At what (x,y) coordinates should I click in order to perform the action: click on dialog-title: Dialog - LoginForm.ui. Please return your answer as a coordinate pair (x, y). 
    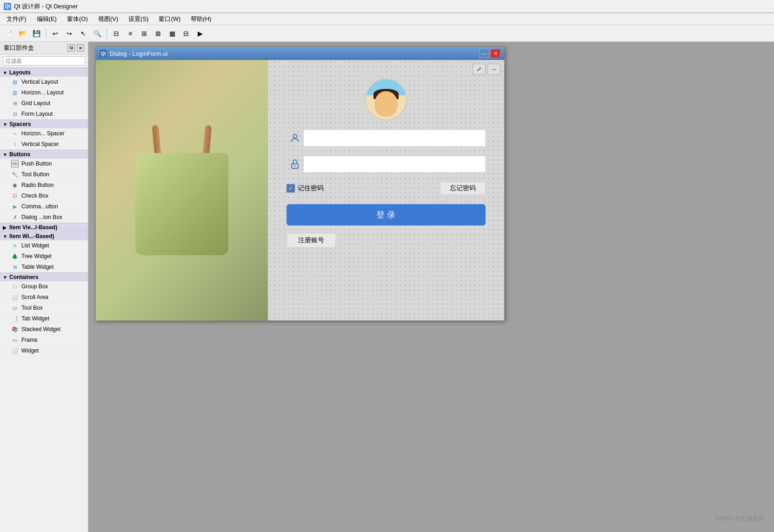
    Looking at the image, I should click on (294, 54).